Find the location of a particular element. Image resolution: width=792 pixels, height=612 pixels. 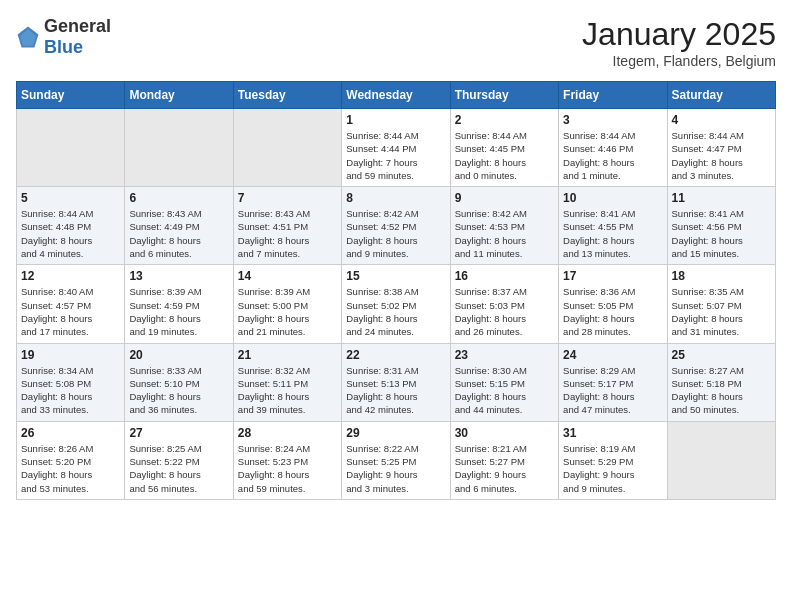

day-cell-25: 25Sunrise: 8:27 AM Sunset: 5:18 PM Dayli… is located at coordinates (721, 382).